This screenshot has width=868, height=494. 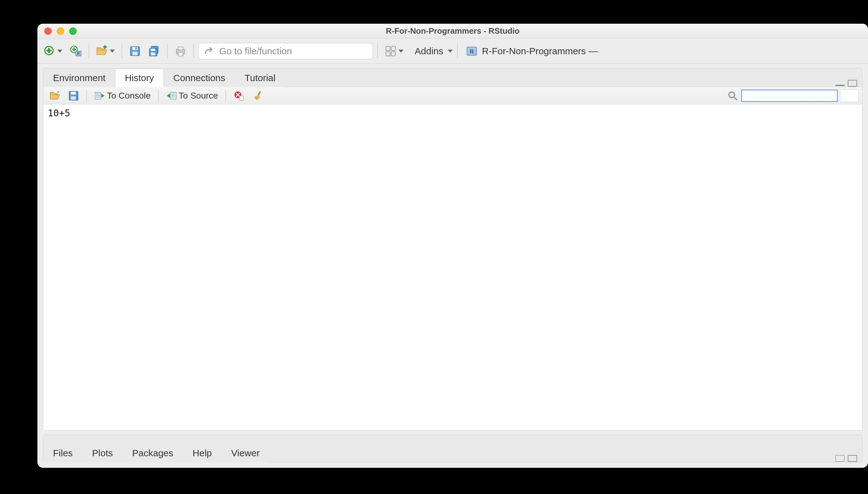 I want to click on bottom-pane-tabs: Files Plots Packages Help Viewer, so click(x=453, y=449).